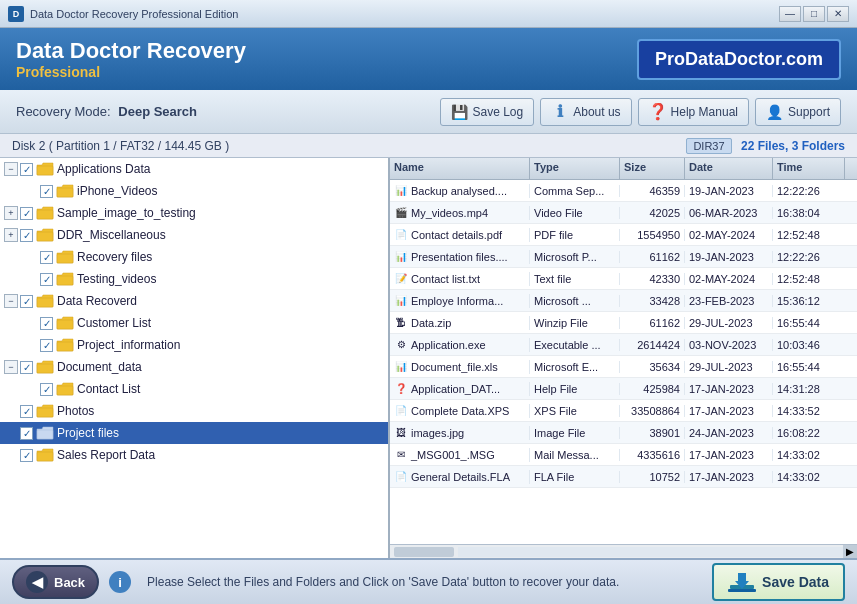 This screenshot has height=604, width=857. What do you see at coordinates (194, 301) in the screenshot?
I see `tree-item: − Data Recoverd` at bounding box center [194, 301].